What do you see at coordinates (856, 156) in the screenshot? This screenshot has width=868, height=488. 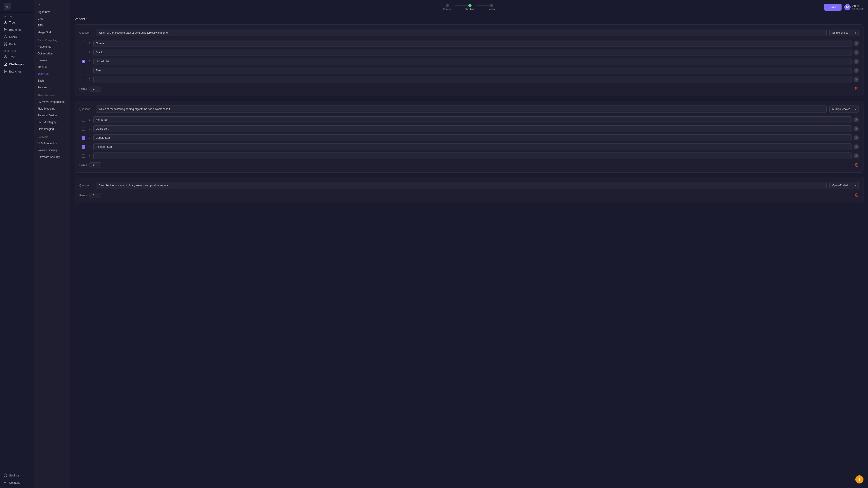 I see `remove-answer-btn-2-5: ×` at bounding box center [856, 156].